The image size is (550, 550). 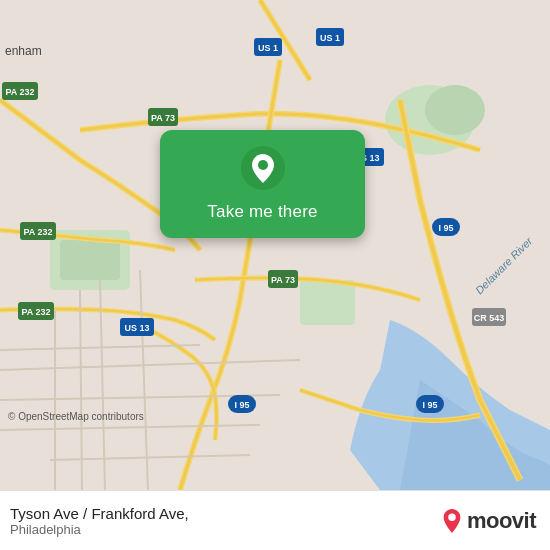 What do you see at coordinates (262, 184) in the screenshot?
I see `location-card: Take me there` at bounding box center [262, 184].